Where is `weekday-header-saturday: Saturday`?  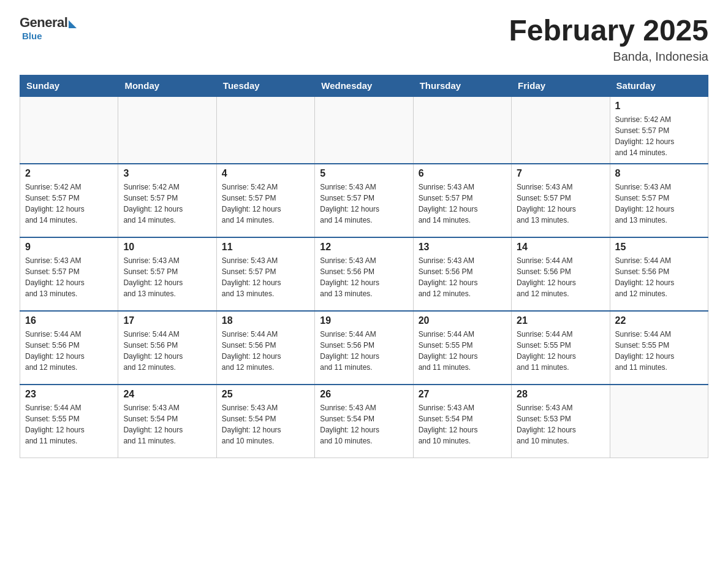 weekday-header-saturday: Saturday is located at coordinates (659, 86).